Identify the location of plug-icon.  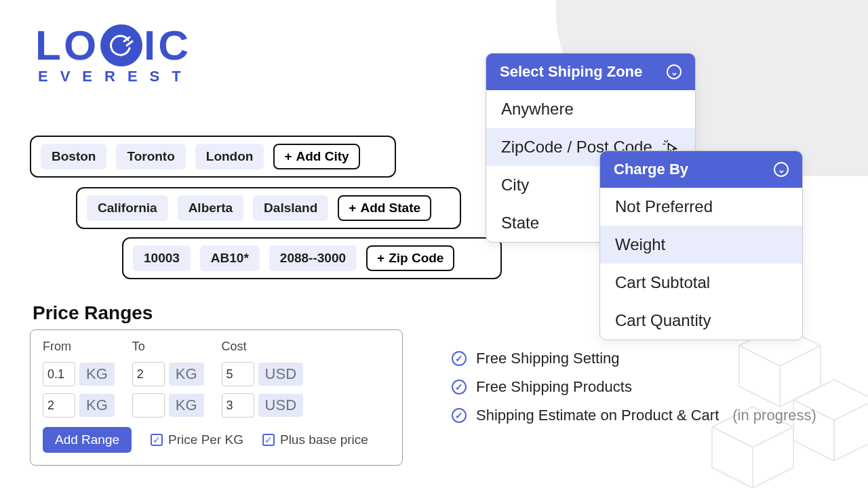
(121, 45).